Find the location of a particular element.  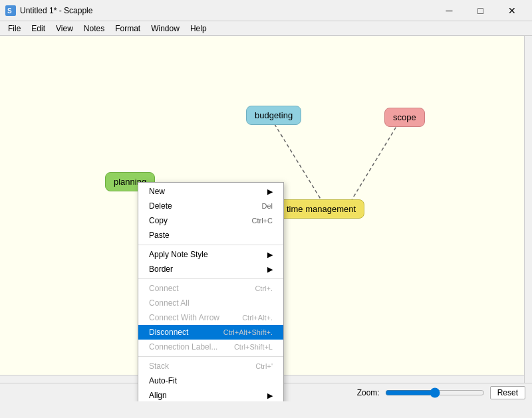

close-button: ✕ is located at coordinates (512, 11).